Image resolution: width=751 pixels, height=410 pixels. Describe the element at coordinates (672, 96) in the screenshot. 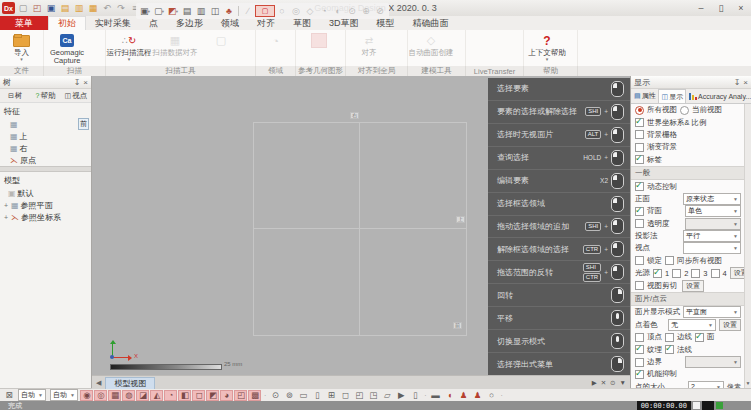

I see `right-panel-tab-1: ◫显示` at that location.